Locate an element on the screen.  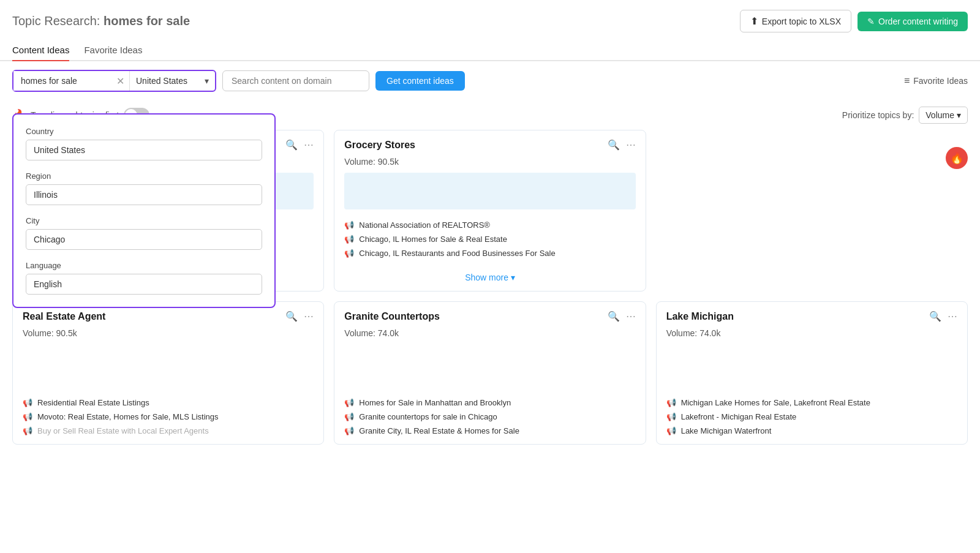
search-domain-input is located at coordinates (296, 81).